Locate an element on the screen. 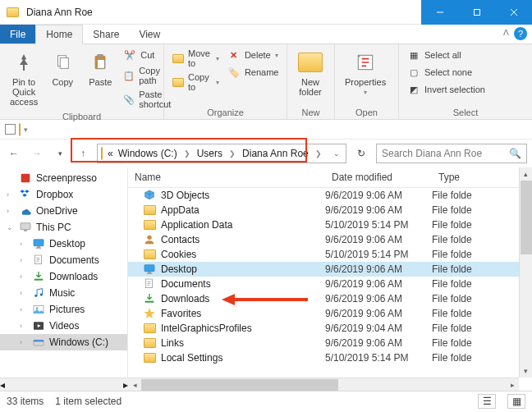 The width and height of the screenshot is (532, 412). group-label-open: Open is located at coordinates (366, 112).